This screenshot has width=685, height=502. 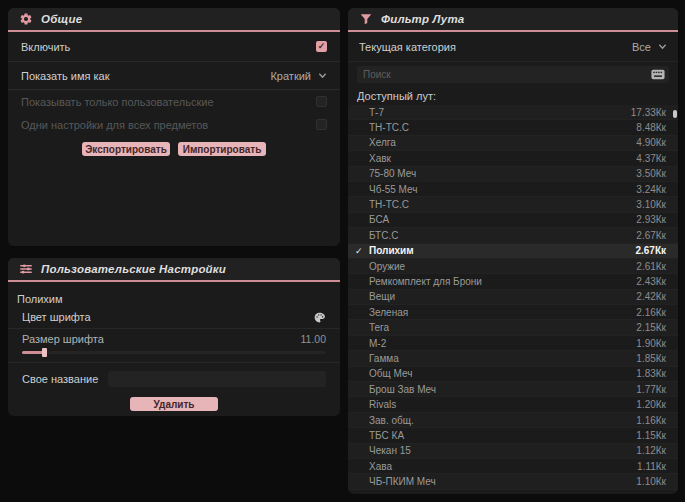 I want to click on list-item: Хава1.11Кк, so click(x=513, y=466).